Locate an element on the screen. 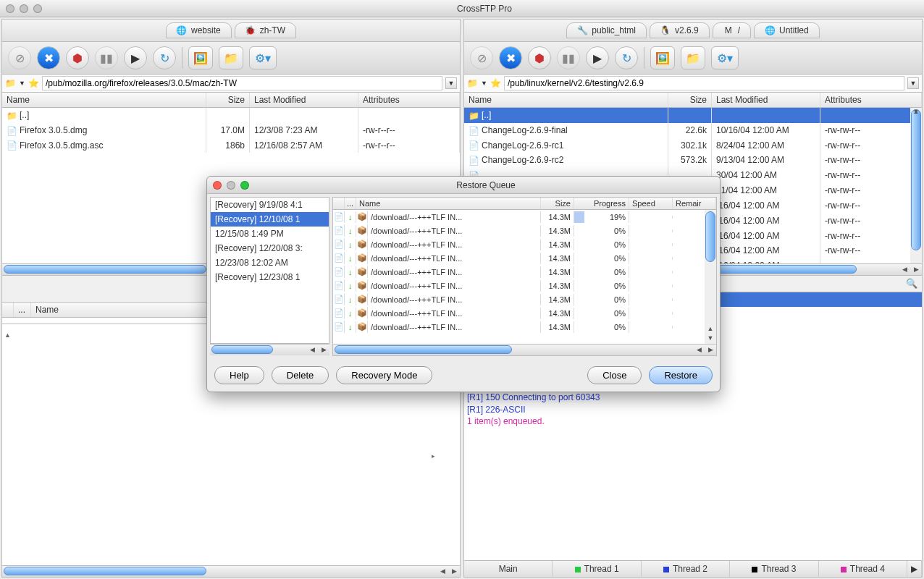 The height and width of the screenshot is (579, 924). col-progress: Progress is located at coordinates (602, 203).